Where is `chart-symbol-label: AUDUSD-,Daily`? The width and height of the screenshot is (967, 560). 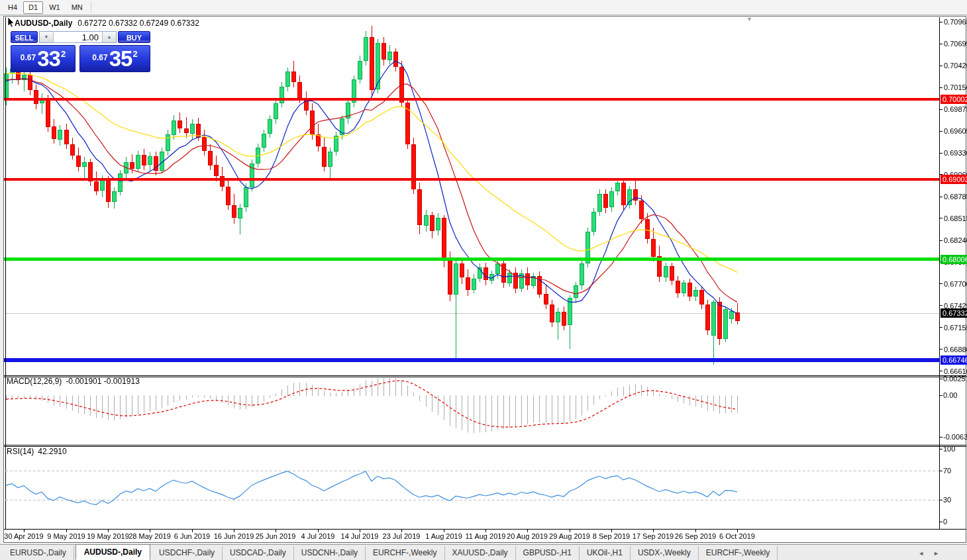 chart-symbol-label: AUDUSD-,Daily is located at coordinates (44, 23).